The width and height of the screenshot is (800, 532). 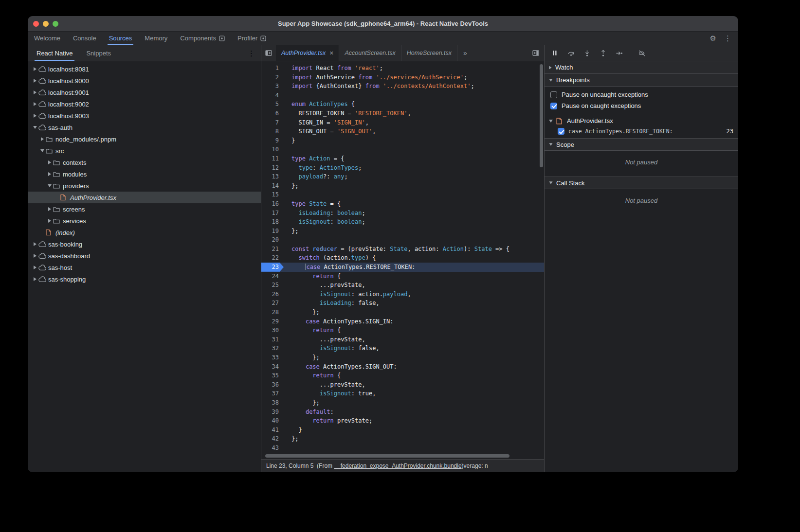 What do you see at coordinates (302, 403) in the screenshot?
I see `code-text: };` at bounding box center [302, 403].